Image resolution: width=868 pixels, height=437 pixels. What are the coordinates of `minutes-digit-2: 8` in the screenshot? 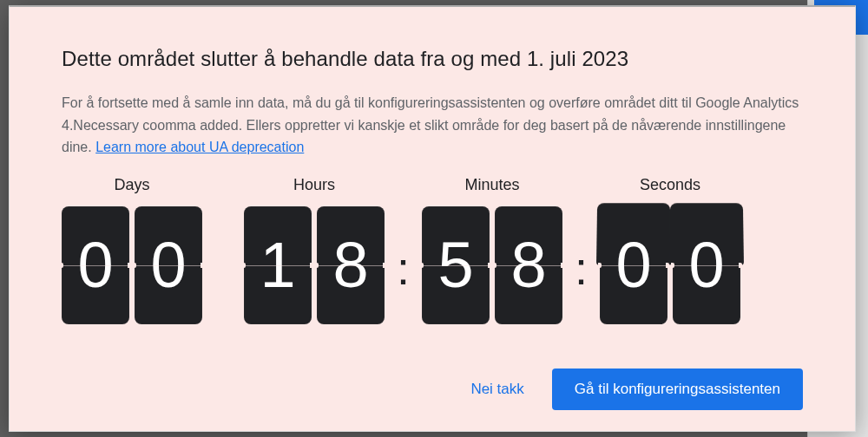 It's located at (529, 265).